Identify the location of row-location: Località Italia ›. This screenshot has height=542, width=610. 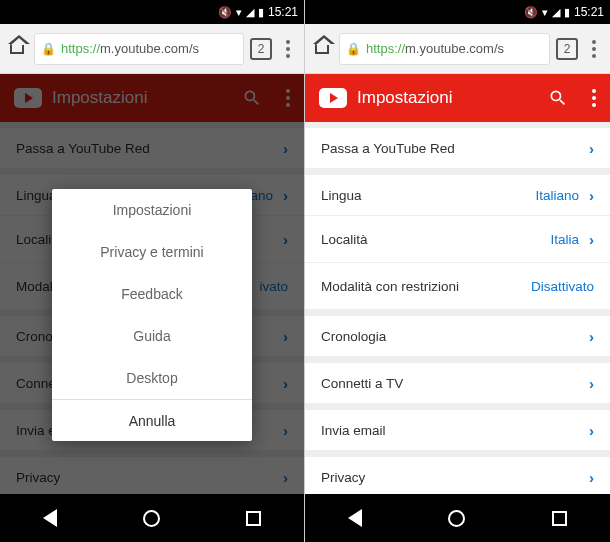
(458, 240).